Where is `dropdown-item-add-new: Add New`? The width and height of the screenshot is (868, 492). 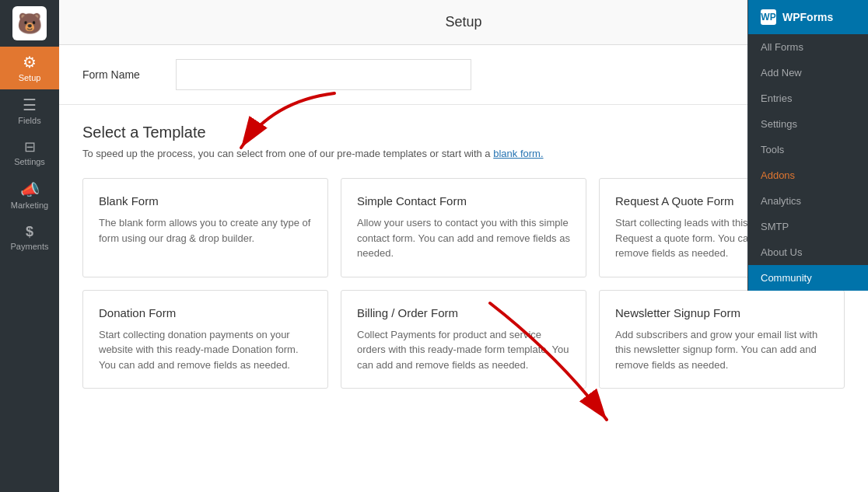
dropdown-item-add-new: Add New is located at coordinates (808, 73).